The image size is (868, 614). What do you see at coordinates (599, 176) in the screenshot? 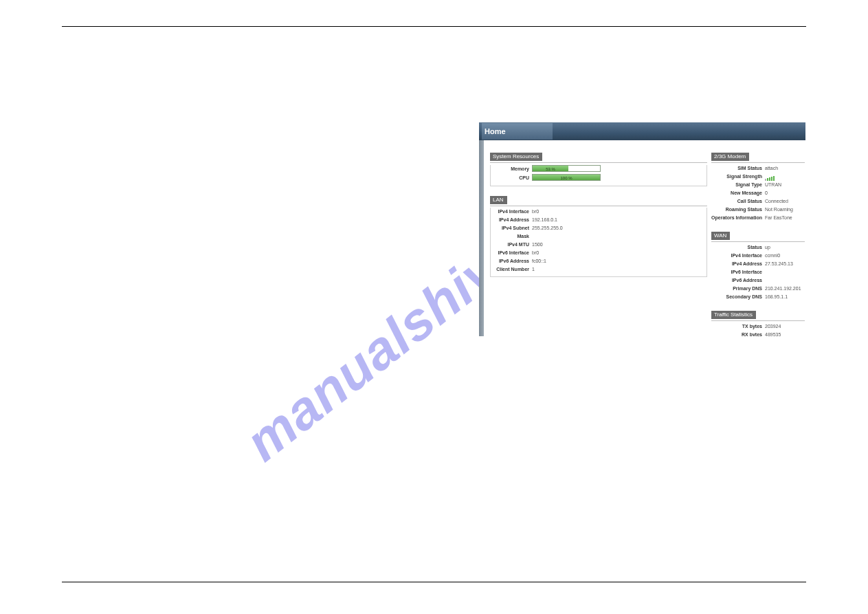
I see `system-resources-box: Memory 53 % CPU 100 %` at bounding box center [599, 176].